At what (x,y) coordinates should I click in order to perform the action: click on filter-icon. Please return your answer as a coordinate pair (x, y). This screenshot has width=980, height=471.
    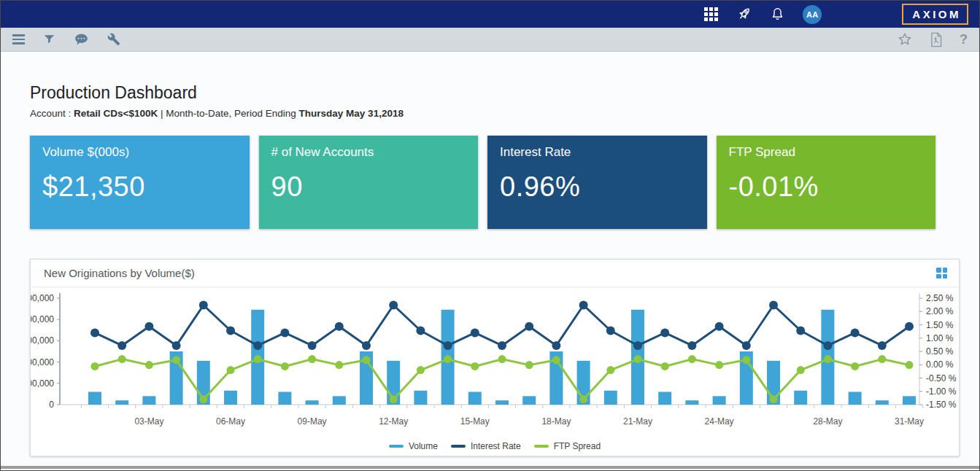
    Looking at the image, I should click on (50, 39).